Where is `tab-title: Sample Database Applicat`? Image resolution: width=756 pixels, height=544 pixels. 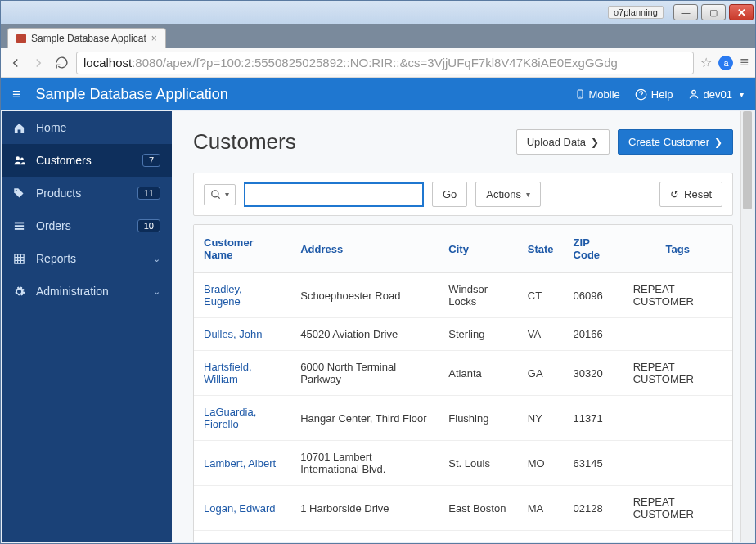 tab-title: Sample Database Applicat is located at coordinates (88, 38).